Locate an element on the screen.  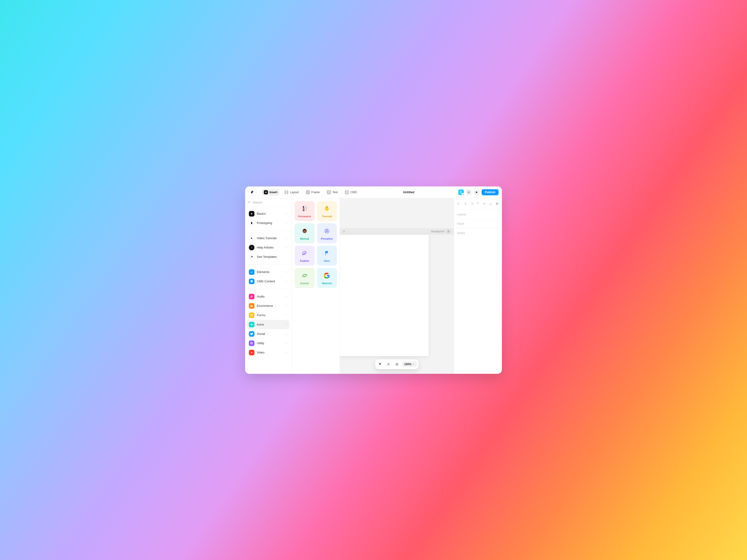
inspector-section-layout: Layout is located at coordinates (478, 214).